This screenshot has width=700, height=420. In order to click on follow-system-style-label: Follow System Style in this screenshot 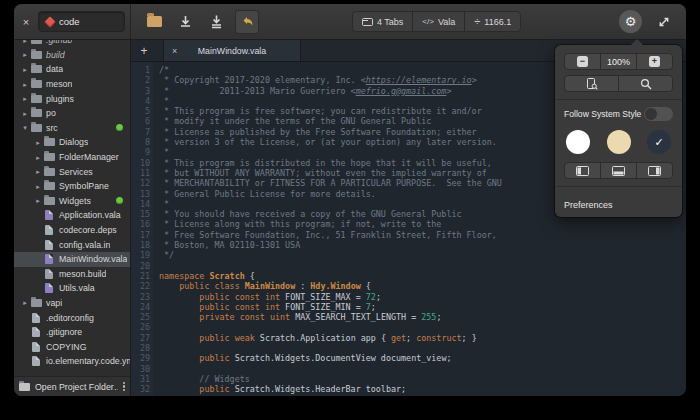, I will do `click(602, 114)`.